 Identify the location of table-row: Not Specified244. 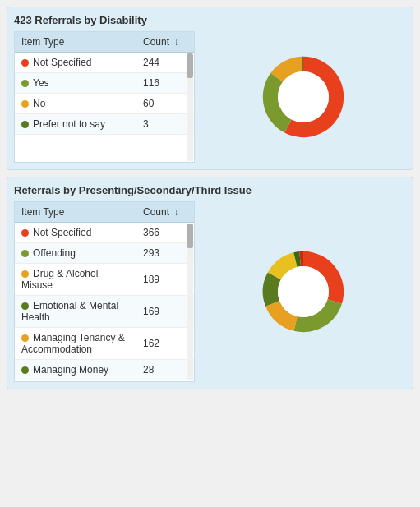
(104, 62).